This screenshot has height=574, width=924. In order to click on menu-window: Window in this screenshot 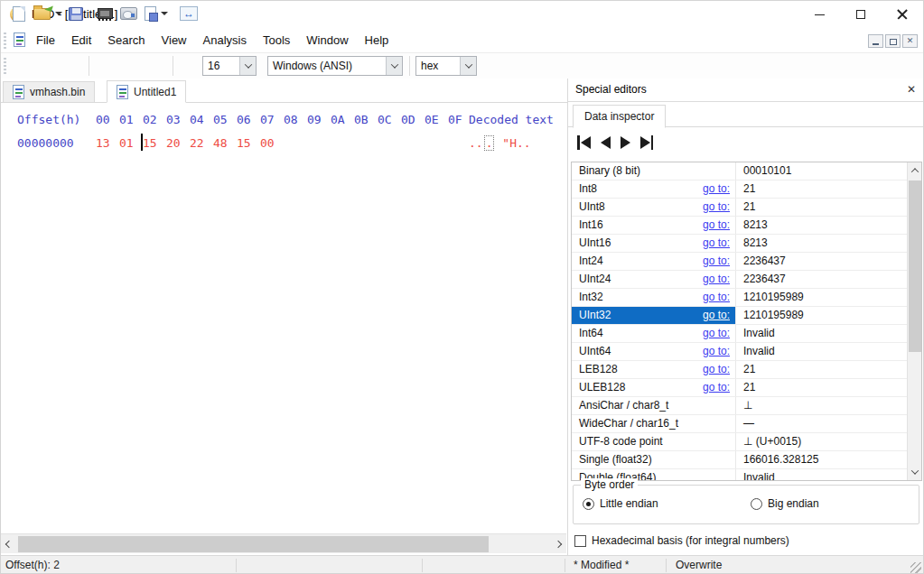, I will do `click(327, 41)`.